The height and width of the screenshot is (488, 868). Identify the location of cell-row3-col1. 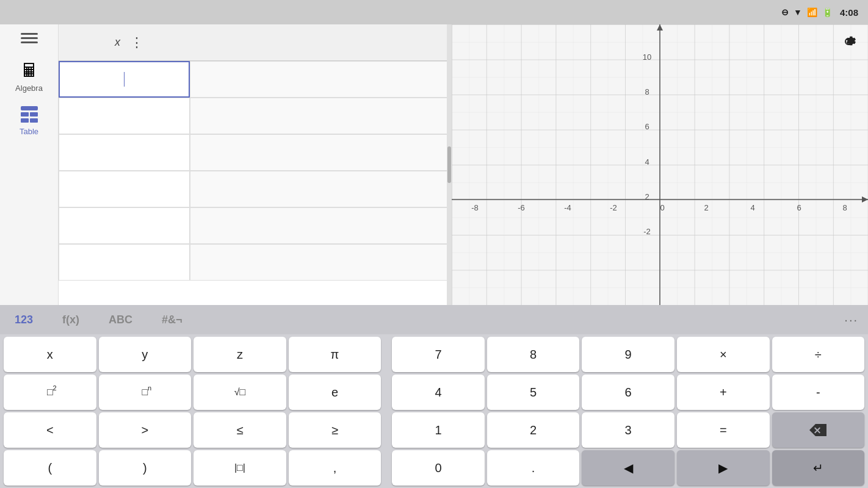
(125, 152).